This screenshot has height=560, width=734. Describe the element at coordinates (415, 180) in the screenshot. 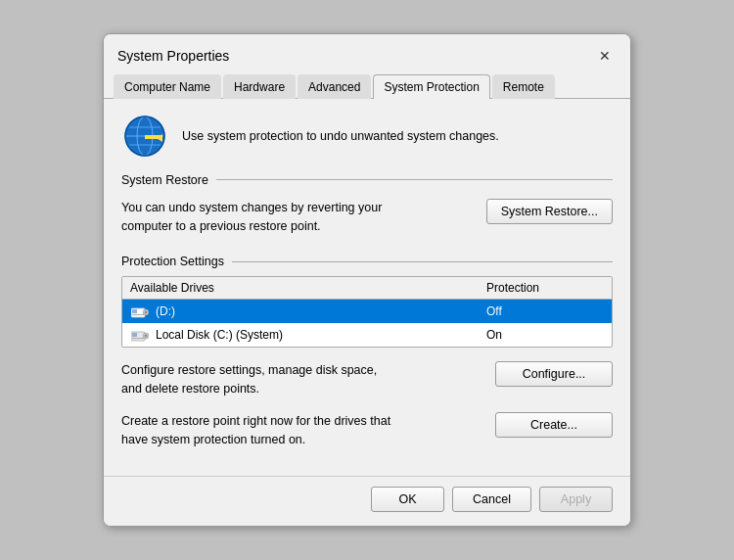

I see `section-divider` at that location.